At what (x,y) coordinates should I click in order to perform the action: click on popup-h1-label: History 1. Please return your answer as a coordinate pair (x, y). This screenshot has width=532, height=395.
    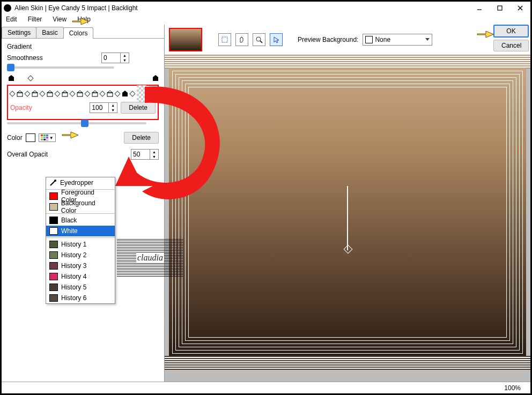
    Looking at the image, I should click on (74, 244).